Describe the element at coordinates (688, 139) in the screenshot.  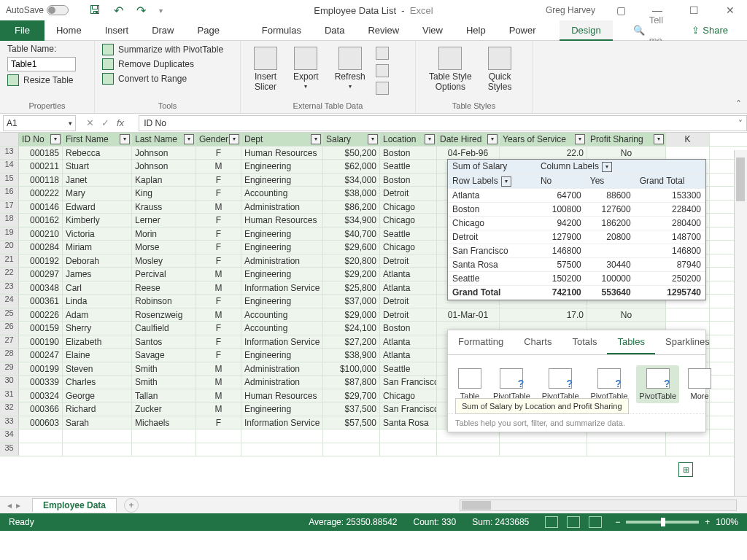
I see `col-k-header: K` at that location.